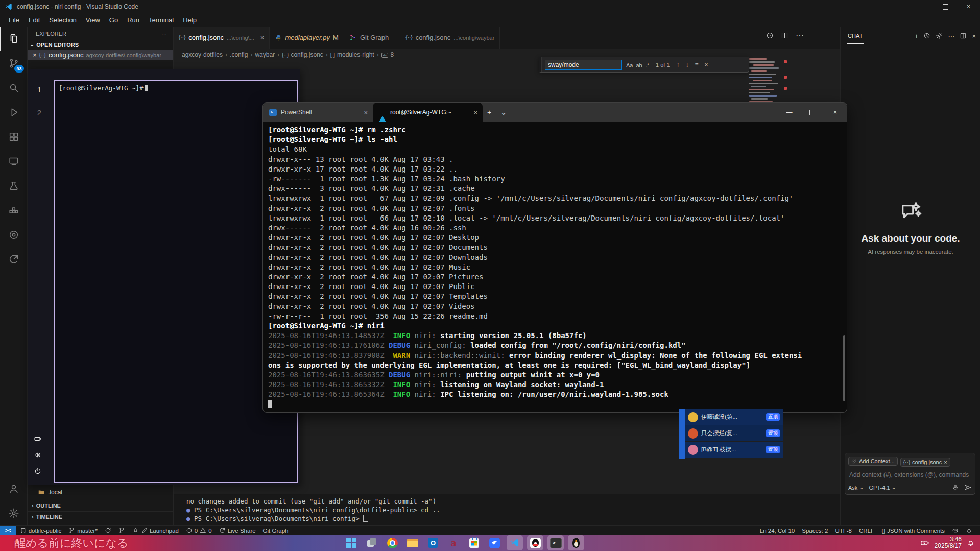 The image size is (980, 551). I want to click on maximize-button, so click(946, 7).